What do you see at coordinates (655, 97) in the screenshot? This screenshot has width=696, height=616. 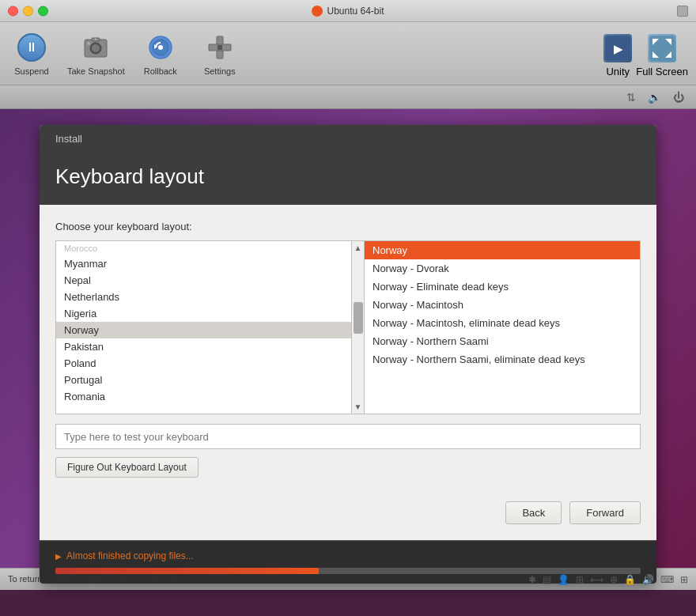 I see `volume-icon: 🔊` at bounding box center [655, 97].